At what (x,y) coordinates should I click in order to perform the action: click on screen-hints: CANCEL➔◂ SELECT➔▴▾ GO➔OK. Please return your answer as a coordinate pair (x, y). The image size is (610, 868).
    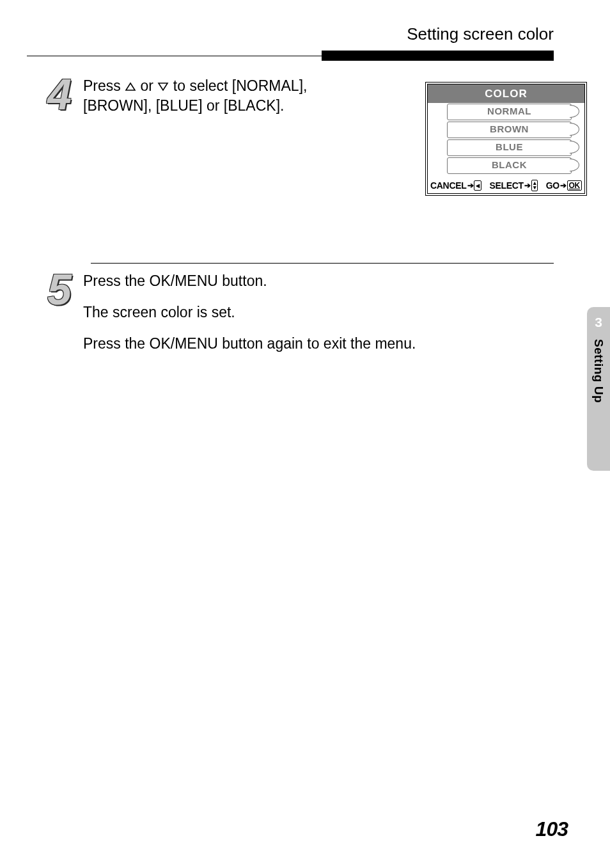
    Looking at the image, I should click on (506, 185).